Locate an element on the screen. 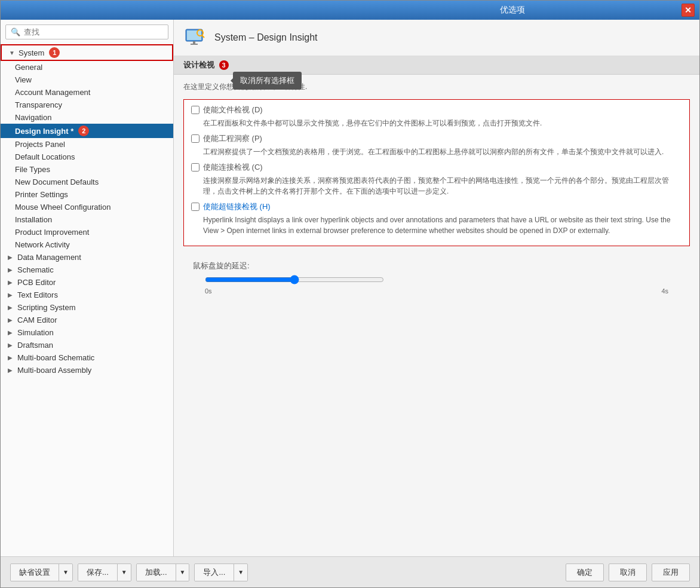 This screenshot has height=588, width=700. slider-min: 0s is located at coordinates (208, 291).